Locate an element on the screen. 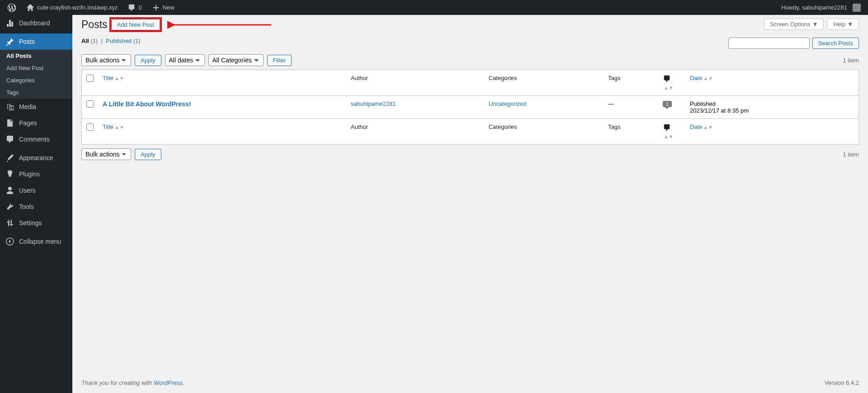  submenu-tags: Tags is located at coordinates (36, 92).